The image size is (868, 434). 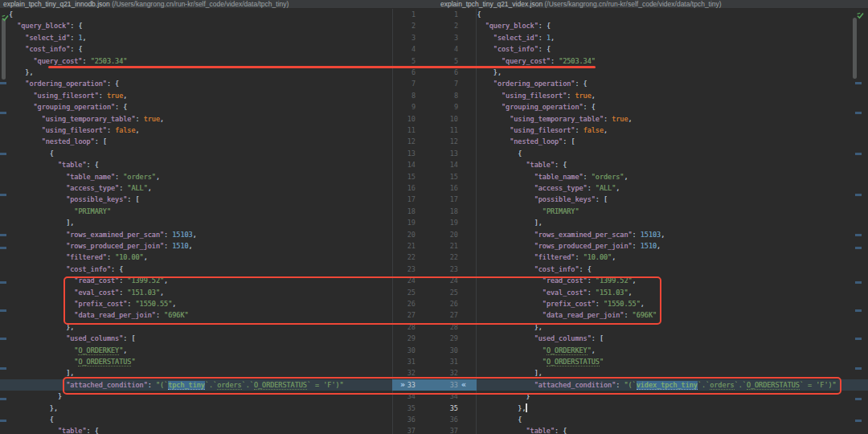 I want to click on line-number: 22, so click(x=399, y=257).